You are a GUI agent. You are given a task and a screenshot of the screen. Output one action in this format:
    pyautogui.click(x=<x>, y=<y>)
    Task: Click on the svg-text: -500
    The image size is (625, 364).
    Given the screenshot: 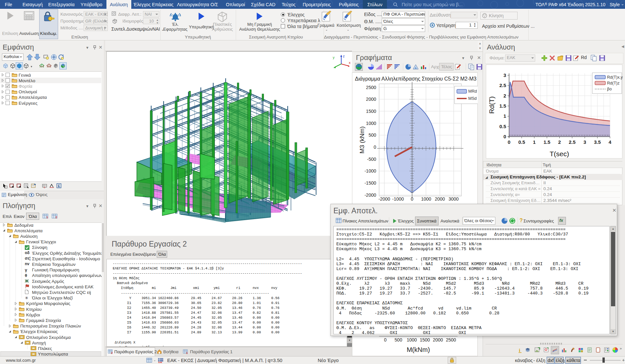 What is the action you would take?
    pyautogui.click(x=372, y=159)
    